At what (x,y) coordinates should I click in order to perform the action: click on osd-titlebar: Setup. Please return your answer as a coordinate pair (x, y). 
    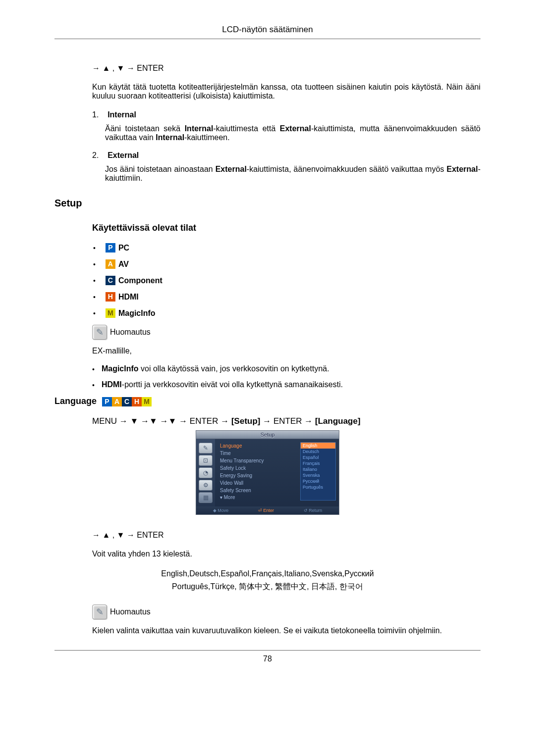
    Looking at the image, I should click on (268, 435).